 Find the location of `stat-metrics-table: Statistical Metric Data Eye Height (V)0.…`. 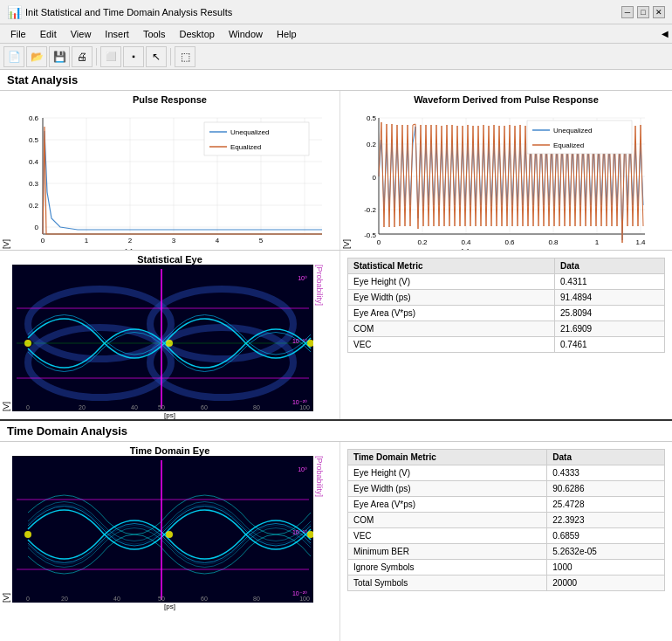

stat-metrics-table: Statistical Metric Data Eye Height (V)0.… is located at coordinates (506, 306).